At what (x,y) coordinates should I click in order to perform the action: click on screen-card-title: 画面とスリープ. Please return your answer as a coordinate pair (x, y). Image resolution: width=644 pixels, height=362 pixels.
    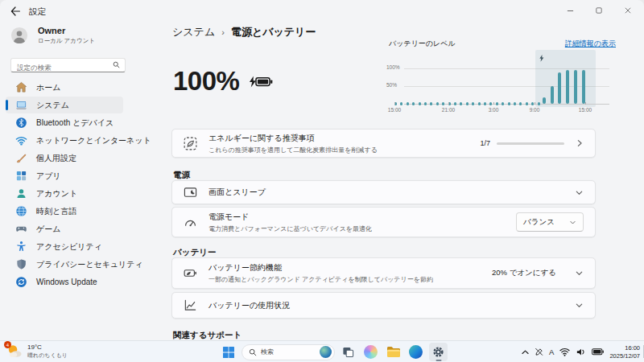
    Looking at the image, I should click on (386, 192).